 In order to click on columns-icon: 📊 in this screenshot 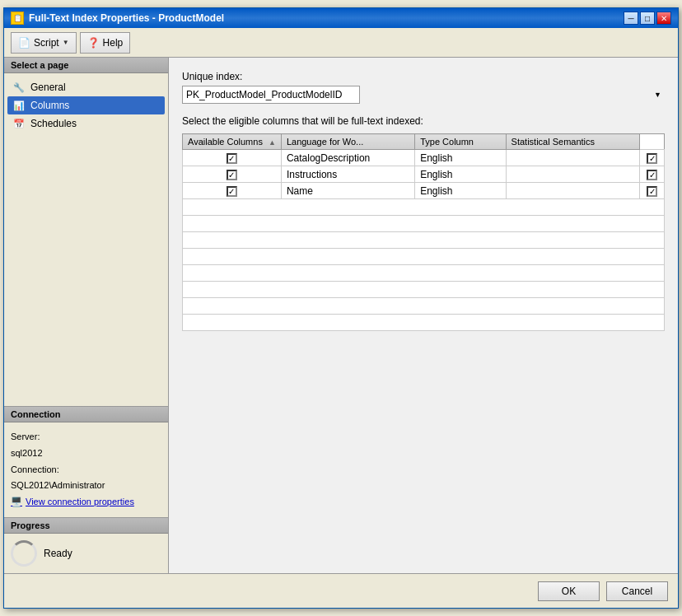, I will do `click(19, 105)`.